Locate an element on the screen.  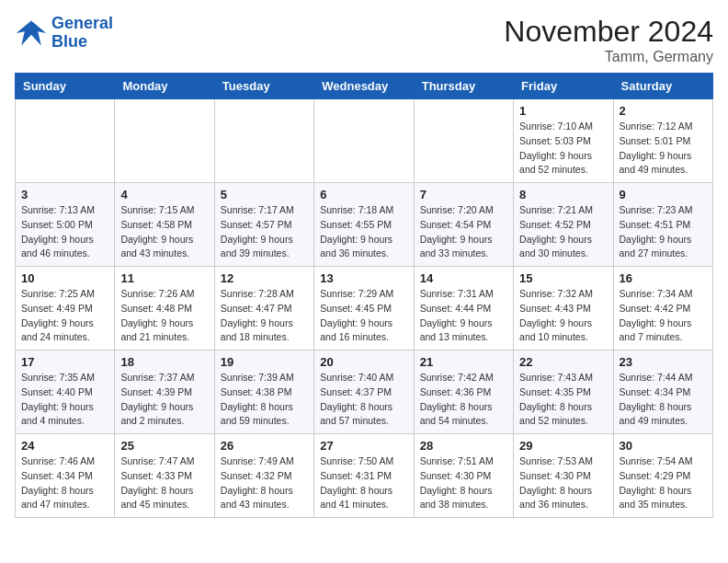
logo-line1: General is located at coordinates (83, 23).